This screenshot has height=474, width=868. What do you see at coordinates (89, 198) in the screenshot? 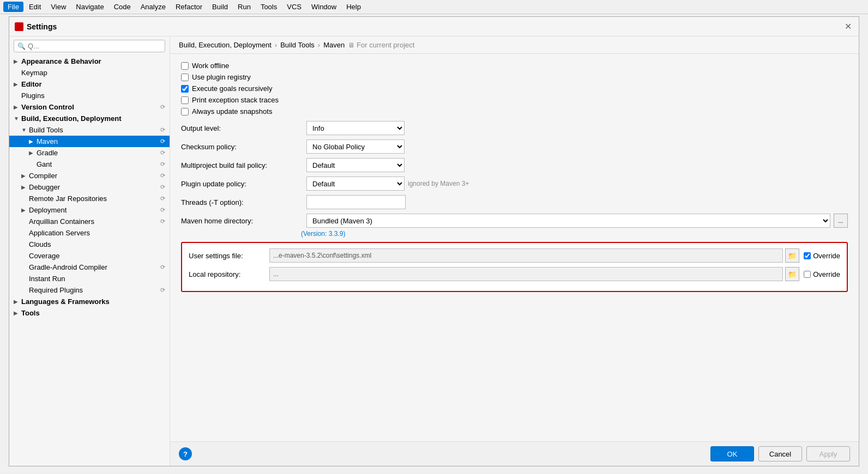
I see `sidebar-item-remote-jar: Remote Jar Repositories ⟳` at bounding box center [89, 198].